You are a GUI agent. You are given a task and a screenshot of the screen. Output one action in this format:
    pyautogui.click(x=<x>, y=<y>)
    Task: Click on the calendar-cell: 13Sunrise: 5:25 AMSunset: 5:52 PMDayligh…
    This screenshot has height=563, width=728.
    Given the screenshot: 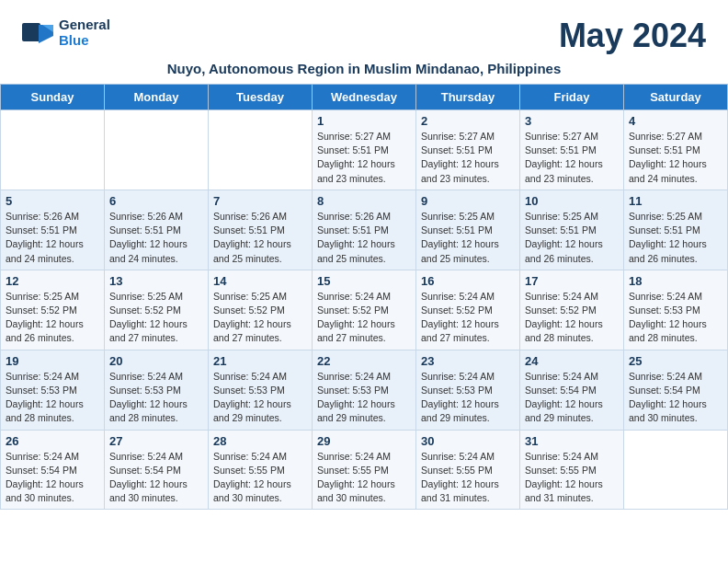 What is the action you would take?
    pyautogui.click(x=156, y=309)
    